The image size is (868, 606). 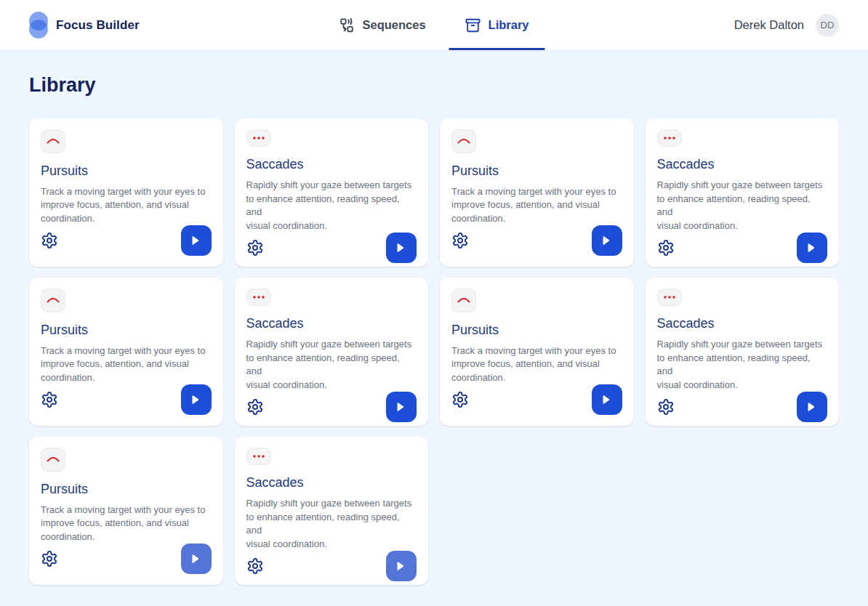 I want to click on tab-sequences: Sequences, so click(x=382, y=25).